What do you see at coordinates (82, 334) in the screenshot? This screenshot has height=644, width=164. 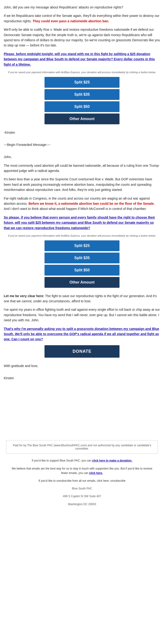 I see `cta-link-3: That's why I'm personally asking you to …` at bounding box center [82, 334].